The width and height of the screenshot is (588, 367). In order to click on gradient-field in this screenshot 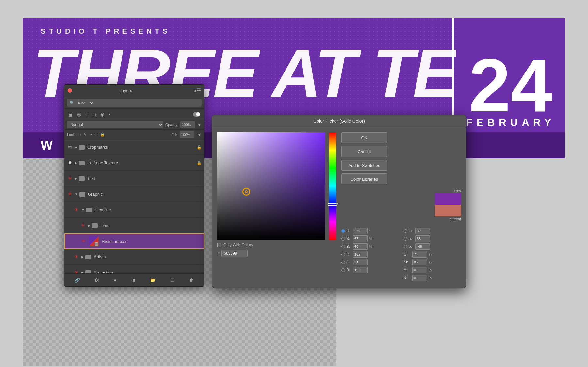, I will do `click(271, 186)`.